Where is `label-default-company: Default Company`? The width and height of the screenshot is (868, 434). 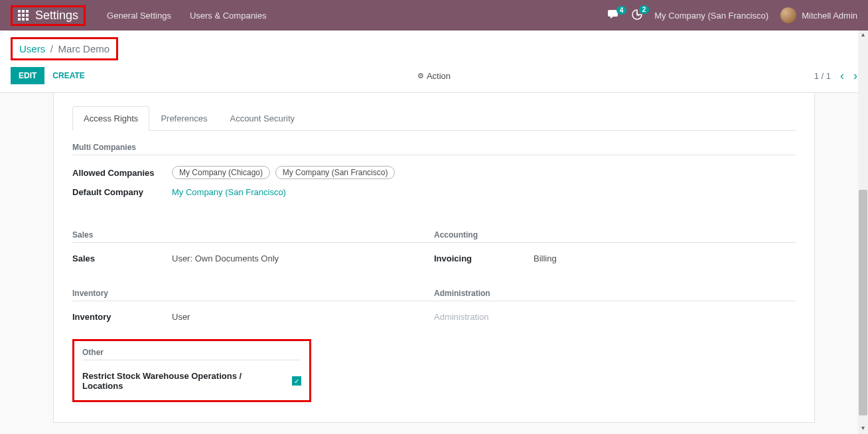 label-default-company: Default Company is located at coordinates (122, 192).